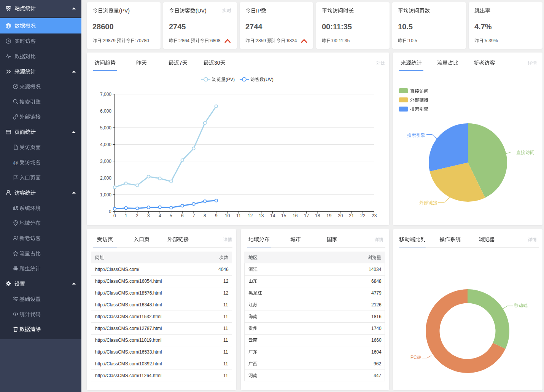 The height and width of the screenshot is (392, 544). Describe the element at coordinates (106, 128) in the screenshot. I see `svg-text: 5,000` at that location.